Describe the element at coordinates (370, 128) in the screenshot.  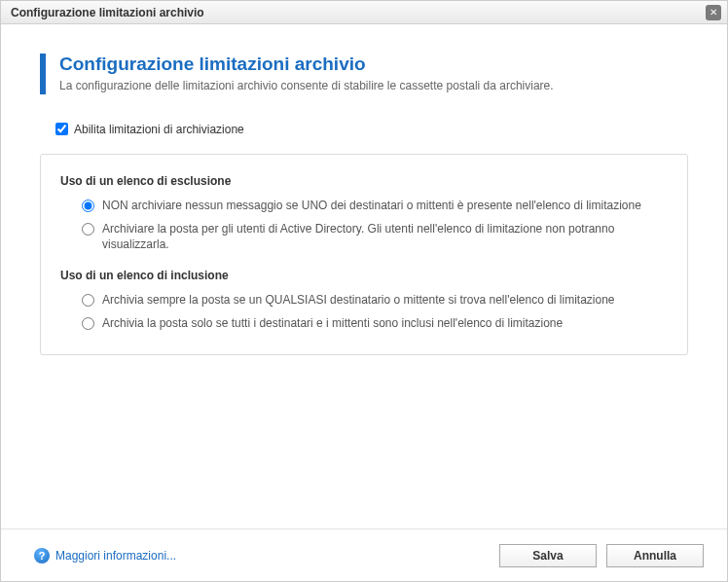
I see `enable-limitations-row: Abilita limitazioni di archiviazione` at that location.